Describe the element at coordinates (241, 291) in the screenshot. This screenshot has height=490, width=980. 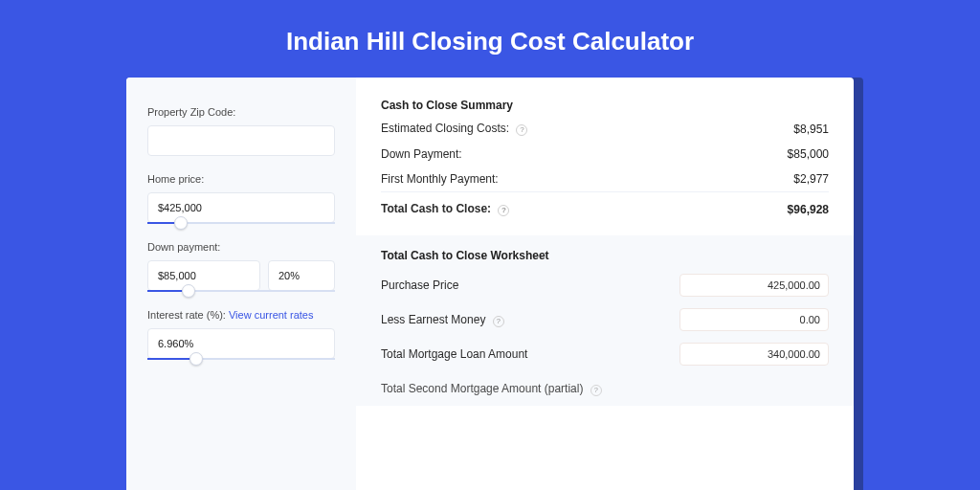
I see `down-payment-slider` at that location.